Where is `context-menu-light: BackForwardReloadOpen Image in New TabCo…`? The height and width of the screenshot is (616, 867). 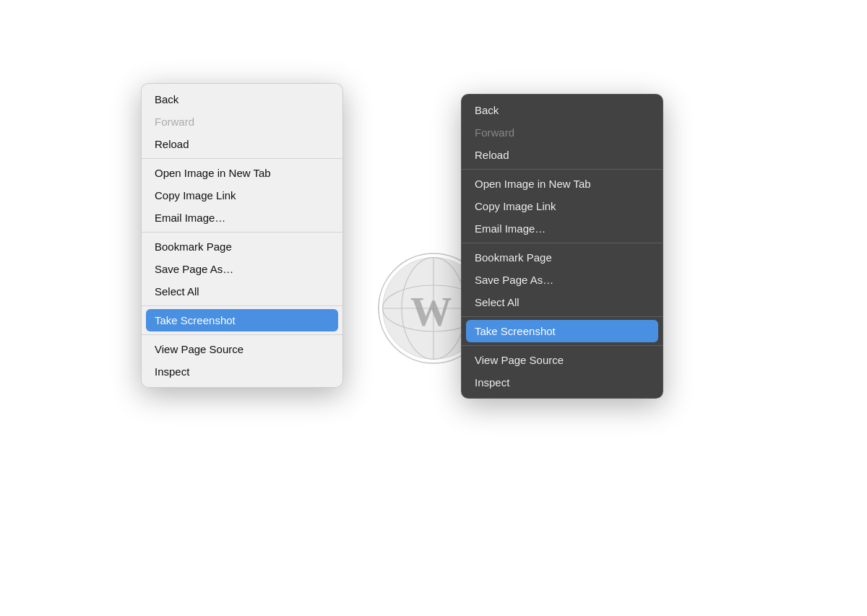
context-menu-light: BackForwardReloadOpen Image in New TabCo… is located at coordinates (242, 235).